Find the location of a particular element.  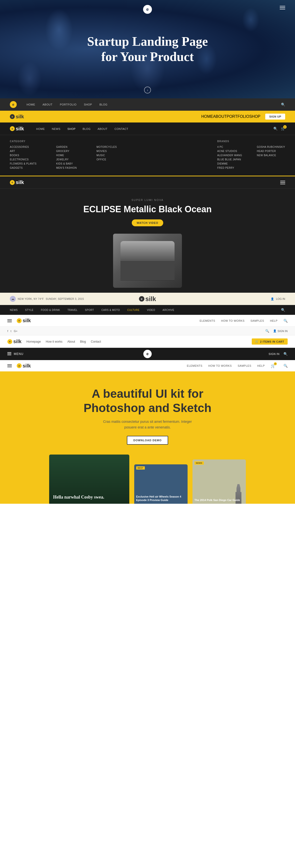

dark-nav-home: HOME is located at coordinates (31, 104).